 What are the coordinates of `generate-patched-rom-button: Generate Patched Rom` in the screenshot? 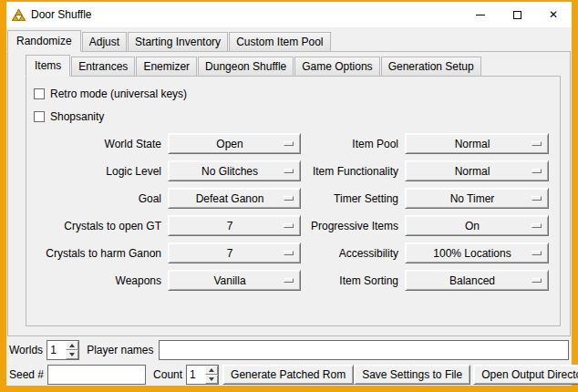 It's located at (288, 375).